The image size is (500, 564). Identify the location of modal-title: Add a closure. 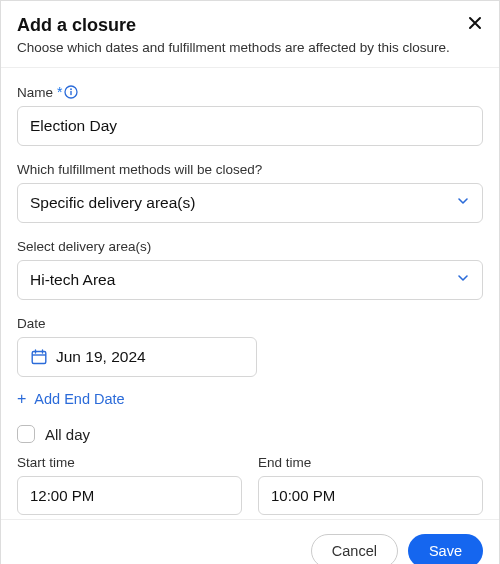
(250, 26).